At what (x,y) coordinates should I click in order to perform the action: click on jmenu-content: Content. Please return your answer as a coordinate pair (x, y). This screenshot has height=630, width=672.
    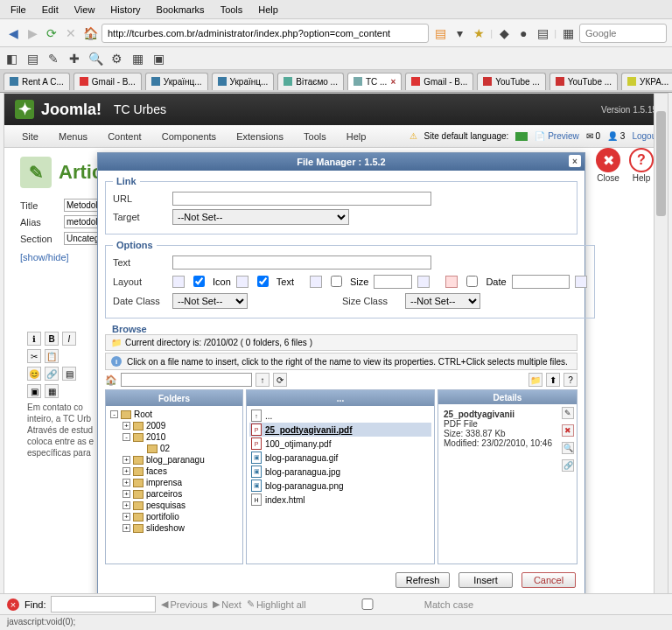
    Looking at the image, I should click on (124, 136).